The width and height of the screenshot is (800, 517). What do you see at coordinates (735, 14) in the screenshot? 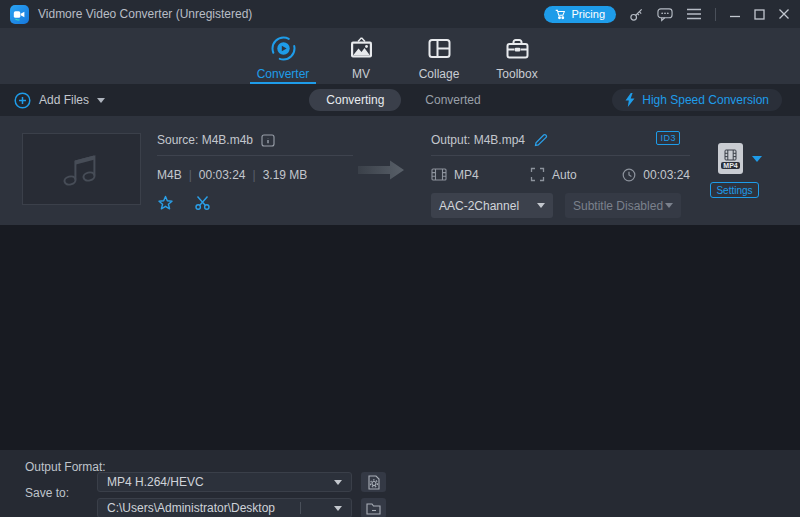
I see `minimize-button` at bounding box center [735, 14].